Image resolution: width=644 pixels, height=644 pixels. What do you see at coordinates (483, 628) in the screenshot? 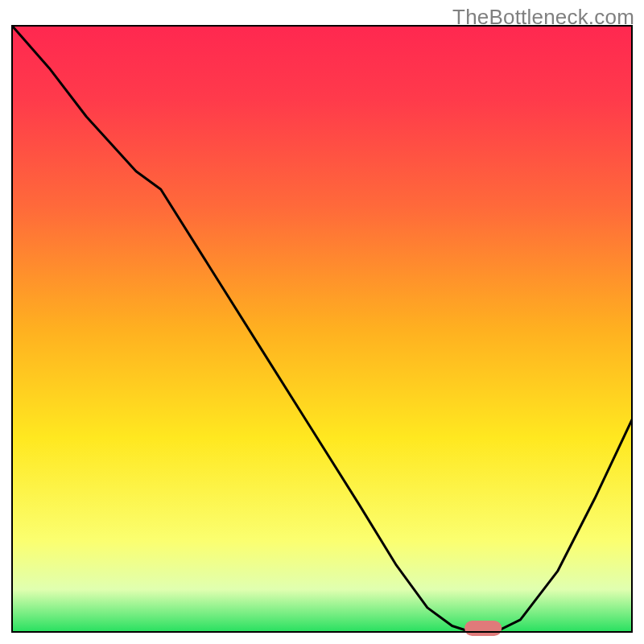
I see `optimal-zone-marker` at bounding box center [483, 628].